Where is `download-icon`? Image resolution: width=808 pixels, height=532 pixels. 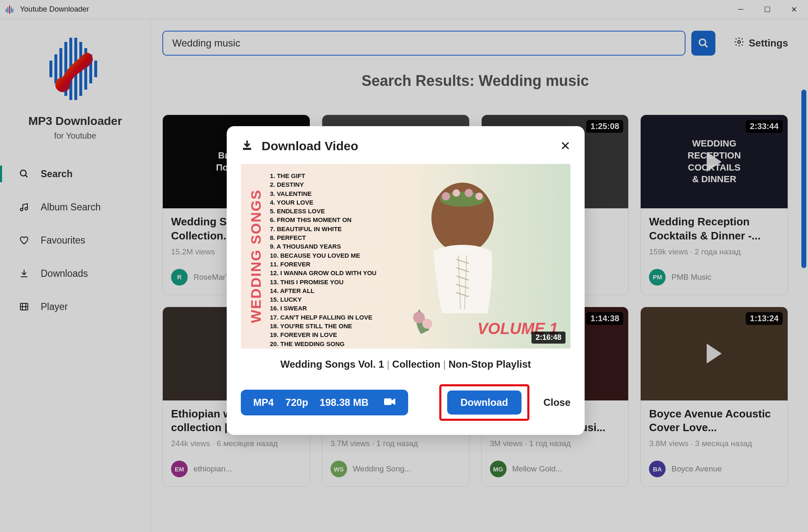 download-icon is located at coordinates (247, 146).